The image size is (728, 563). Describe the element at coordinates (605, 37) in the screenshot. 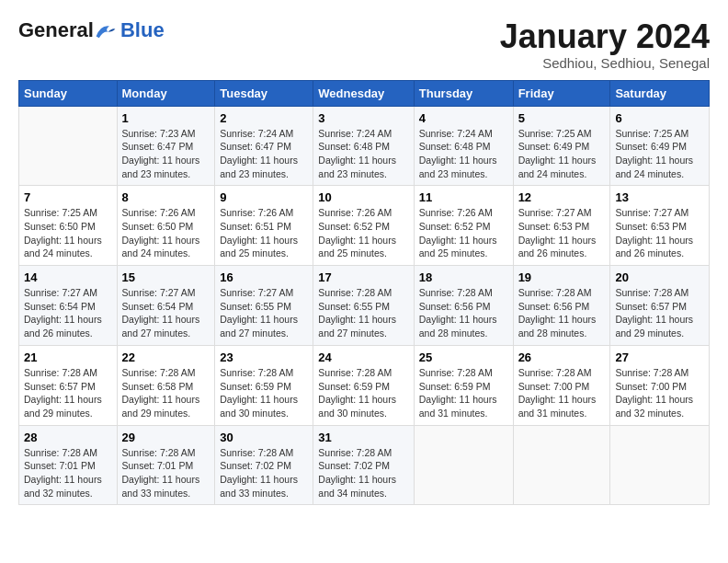

I see `month-title: January 2024` at that location.